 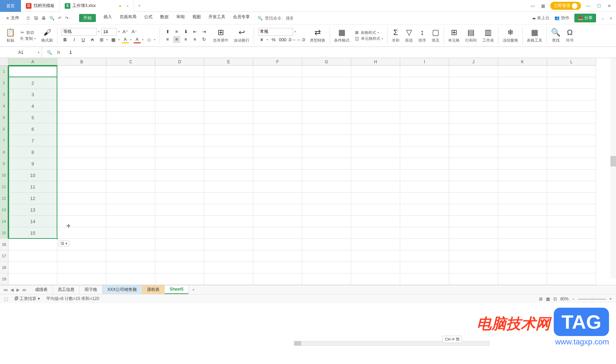 I want to click on sheet-add-button: +, so click(x=193, y=290).